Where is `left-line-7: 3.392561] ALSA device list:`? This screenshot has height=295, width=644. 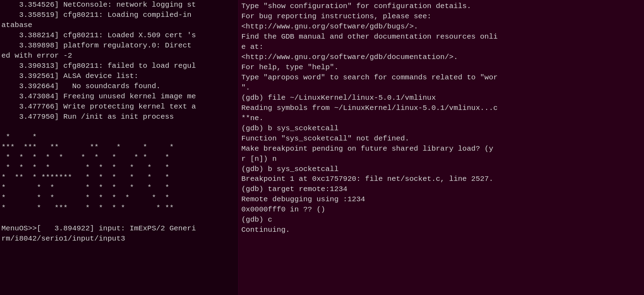 left-line-7: 3.392561] ALSA device list: is located at coordinates (119, 77).